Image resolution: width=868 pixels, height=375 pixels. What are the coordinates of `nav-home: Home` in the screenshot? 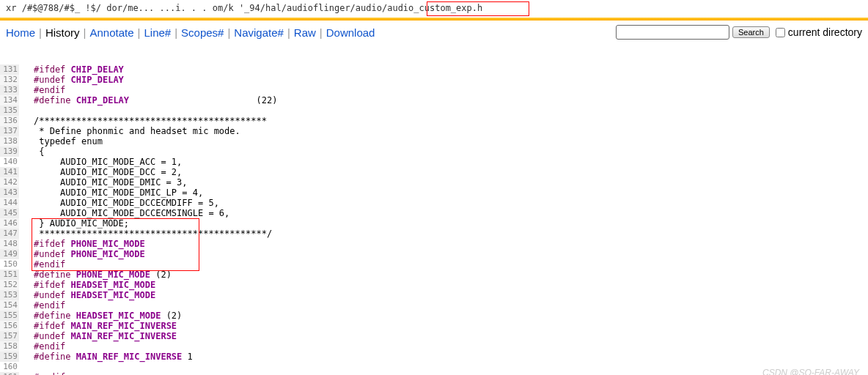 It's located at (21, 32).